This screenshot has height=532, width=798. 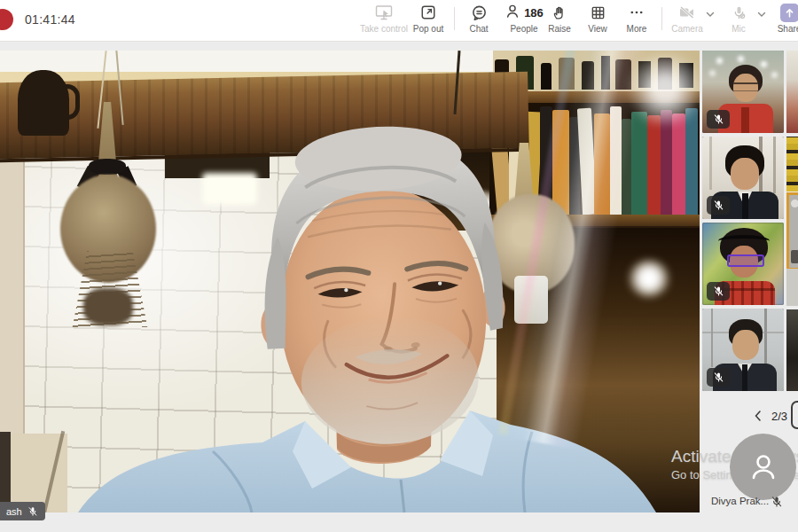 I want to click on share-button: Share, so click(x=784, y=21).